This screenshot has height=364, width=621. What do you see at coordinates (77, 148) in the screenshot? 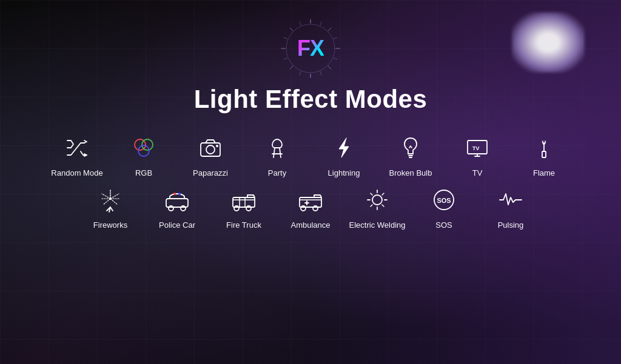
I see `random-mode-icon` at bounding box center [77, 148].